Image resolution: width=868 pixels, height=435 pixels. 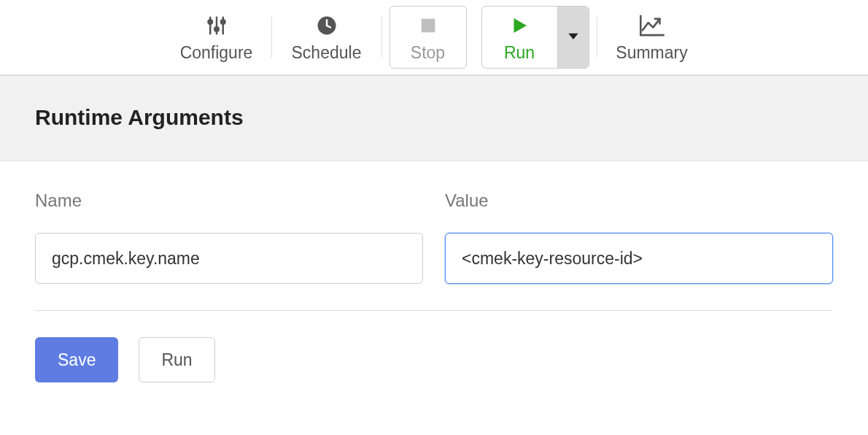 What do you see at coordinates (177, 361) in the screenshot?
I see `run-action-label: Run` at bounding box center [177, 361].